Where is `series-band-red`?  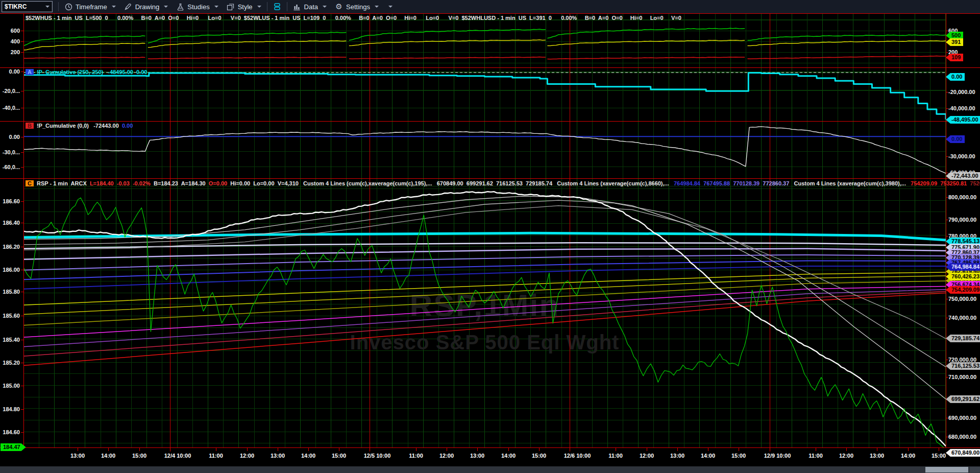 series-band-red is located at coordinates (485, 329).